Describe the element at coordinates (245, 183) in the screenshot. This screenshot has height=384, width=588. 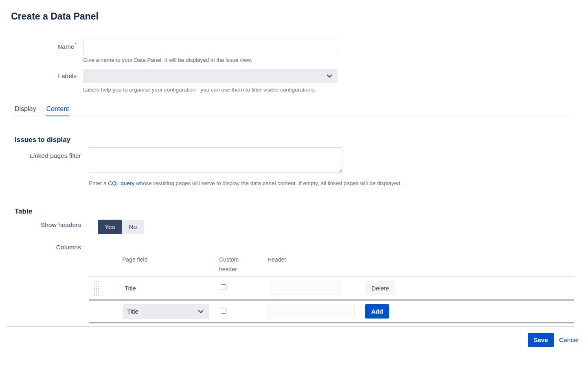
I see `cql-help-text: Enter a CQL query whose resulting pages …` at that location.